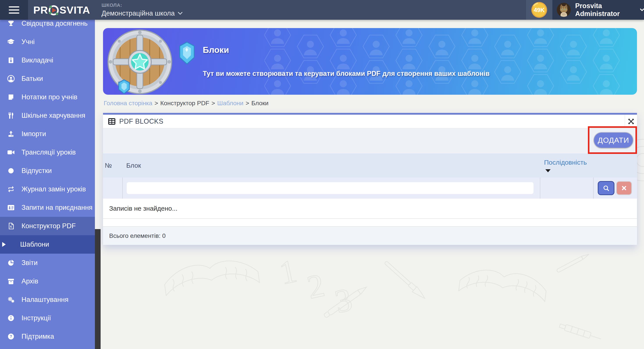  Describe the element at coordinates (48, 97) in the screenshot. I see `sidebar-item-student-notes: Нотатки про учнів` at that location.